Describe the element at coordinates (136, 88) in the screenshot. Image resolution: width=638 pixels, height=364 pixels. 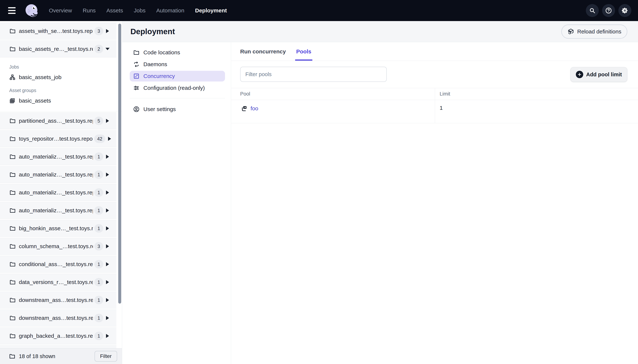
I see `sliders-icon` at that location.